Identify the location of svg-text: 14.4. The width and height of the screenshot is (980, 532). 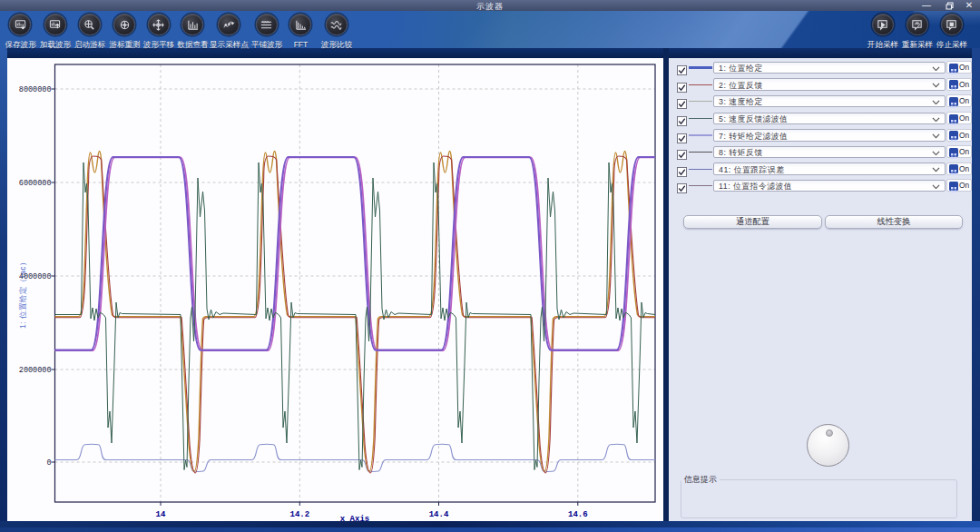
(439, 515).